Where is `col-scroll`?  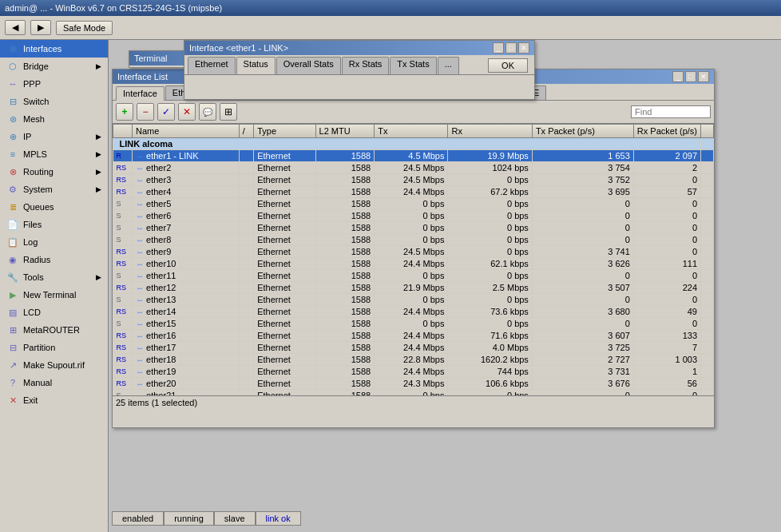
col-scroll is located at coordinates (708, 131).